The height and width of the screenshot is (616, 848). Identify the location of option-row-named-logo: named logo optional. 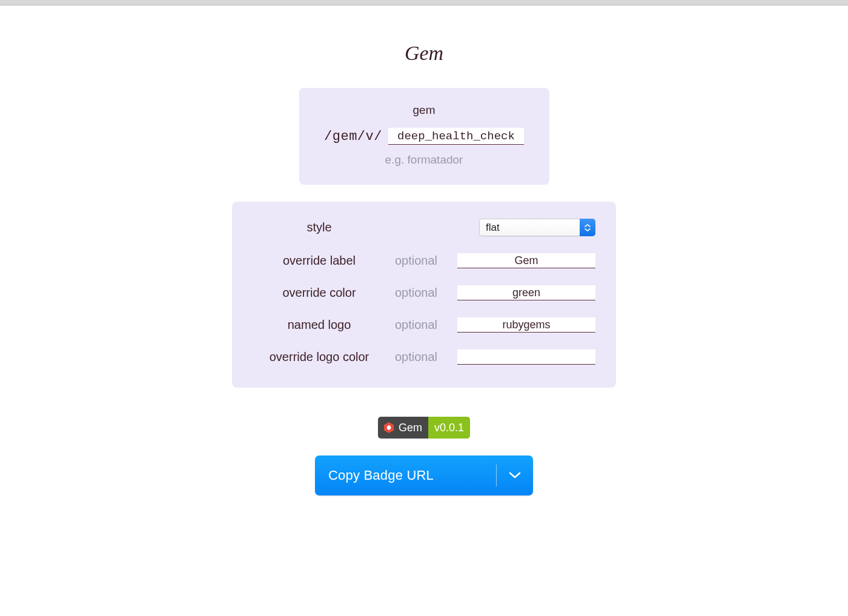
(424, 325).